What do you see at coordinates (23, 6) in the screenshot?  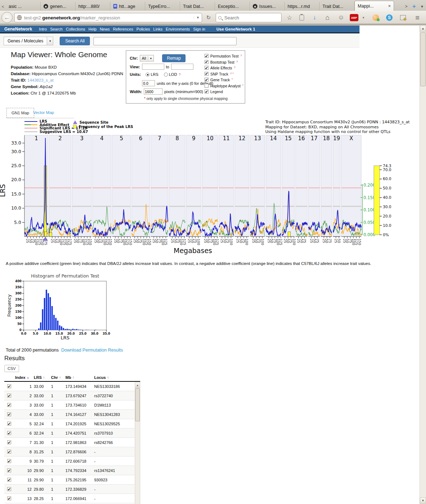 I see `browser-tab-0: asic ...` at bounding box center [23, 6].